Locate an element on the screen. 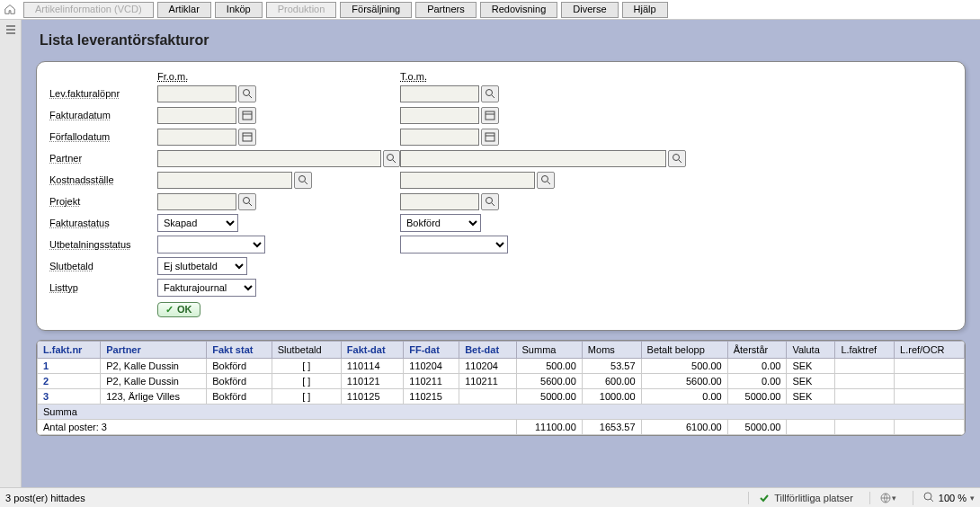 Image resolution: width=980 pixels, height=507 pixels. nav-tabs: Artikelinformation (VCD) Artiklar Inköp … is located at coordinates (345, 10).